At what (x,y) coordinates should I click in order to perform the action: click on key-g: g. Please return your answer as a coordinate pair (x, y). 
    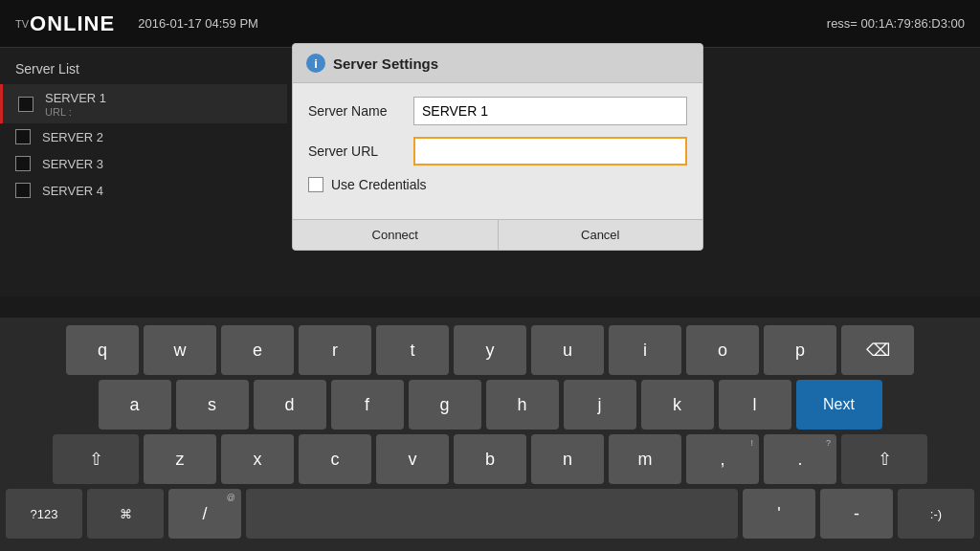
    Looking at the image, I should click on (445, 405).